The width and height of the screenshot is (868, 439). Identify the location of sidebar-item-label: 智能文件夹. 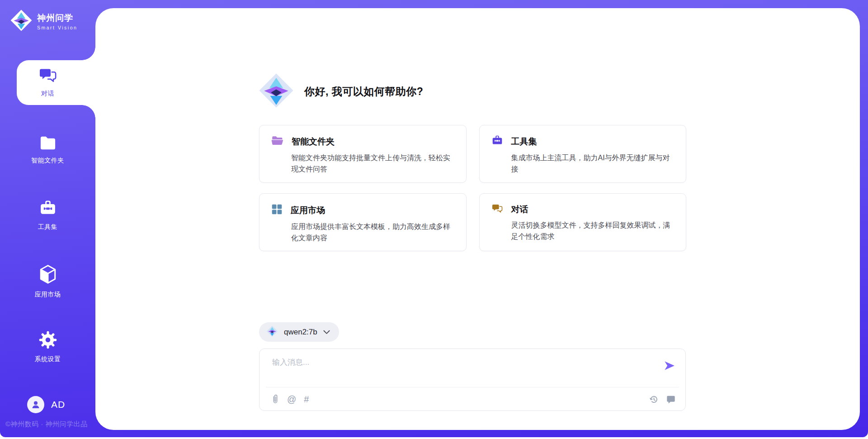
(48, 161).